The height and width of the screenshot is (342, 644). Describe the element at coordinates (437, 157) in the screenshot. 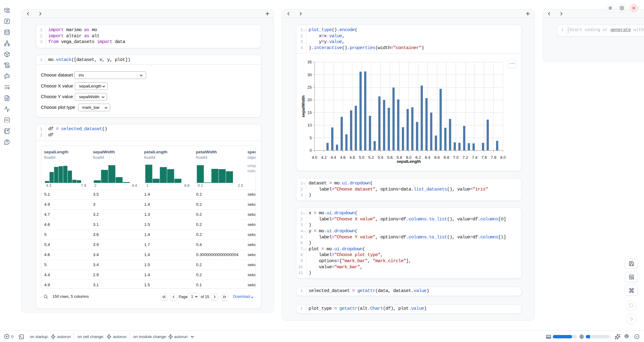

I see `svg-text: 6.6` at that location.